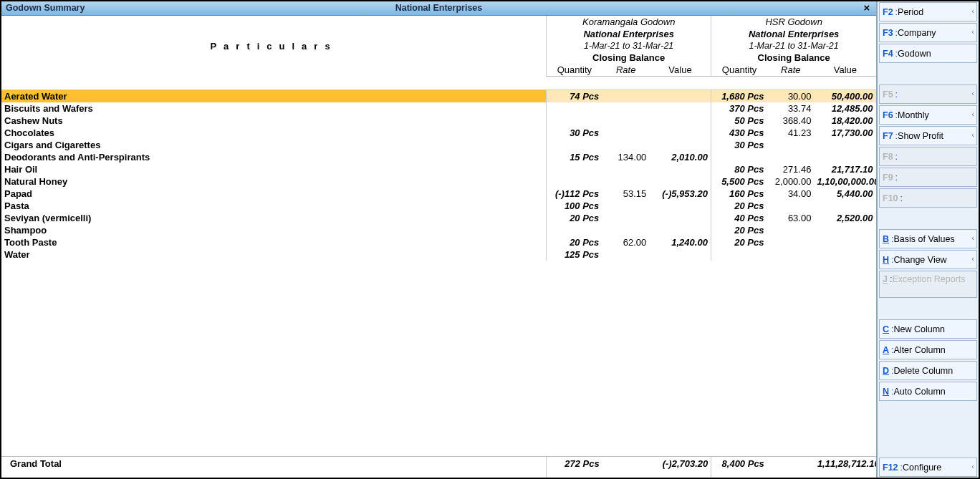 The height and width of the screenshot is (479, 980). What do you see at coordinates (680, 242) in the screenshot?
I see `cell-val: 1,240.00` at bounding box center [680, 242].